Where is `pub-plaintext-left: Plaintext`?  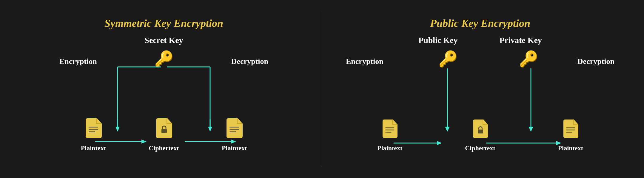 pub-plaintext-left: Plaintext is located at coordinates (390, 136).